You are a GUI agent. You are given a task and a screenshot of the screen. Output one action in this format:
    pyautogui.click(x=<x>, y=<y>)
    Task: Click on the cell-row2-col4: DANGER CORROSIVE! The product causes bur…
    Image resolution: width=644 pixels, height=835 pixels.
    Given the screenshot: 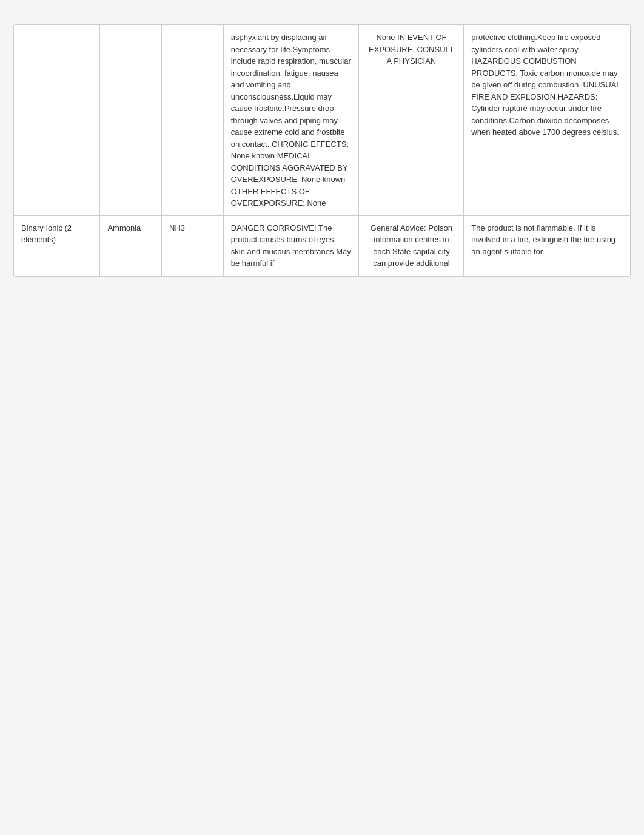 What is the action you would take?
    pyautogui.click(x=291, y=245)
    